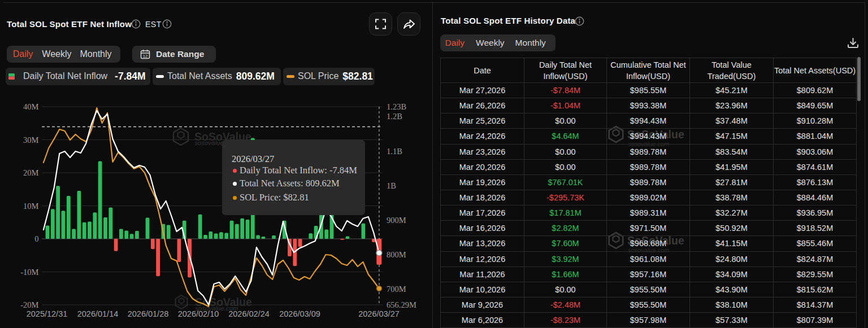 The image size is (868, 328). What do you see at coordinates (394, 151) in the screenshot?
I see `svg-text: 1.1B` at bounding box center [394, 151].